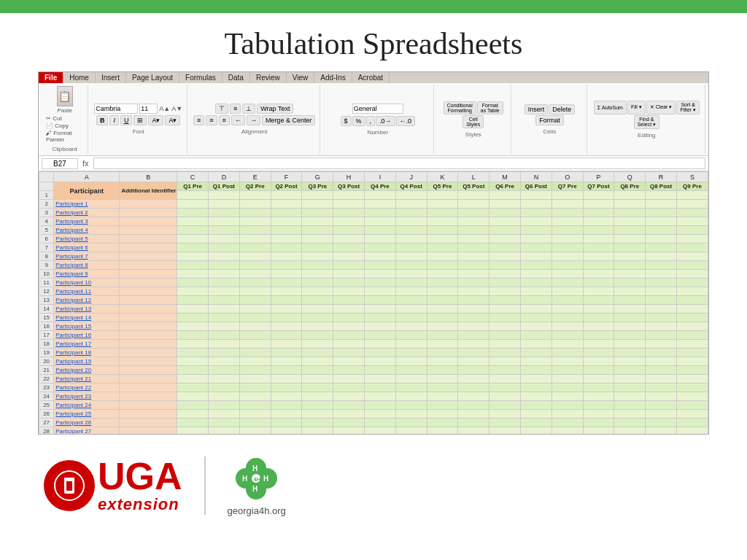 The height and width of the screenshot is (560, 747). Describe the element at coordinates (156, 120) in the screenshot. I see `fill-color-button: A▾` at that location.